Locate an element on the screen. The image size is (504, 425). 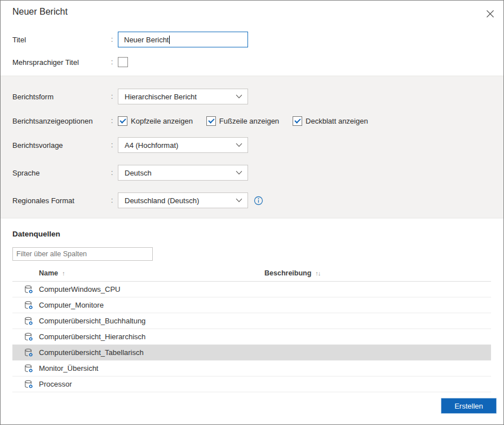
fusszeile-anzeigen-checkbox is located at coordinates (211, 121).